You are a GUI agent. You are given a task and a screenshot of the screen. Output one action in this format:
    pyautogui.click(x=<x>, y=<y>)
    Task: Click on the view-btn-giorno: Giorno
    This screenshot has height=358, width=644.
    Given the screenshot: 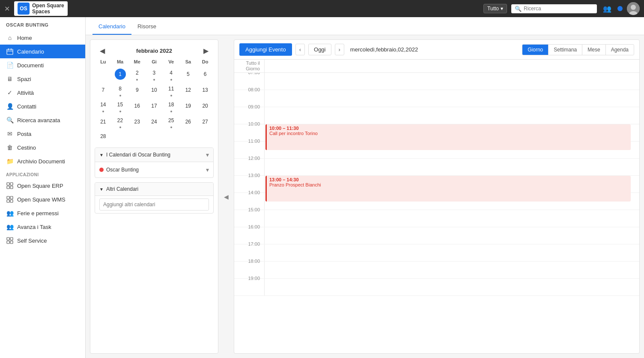 What is the action you would take?
    pyautogui.click(x=535, y=50)
    